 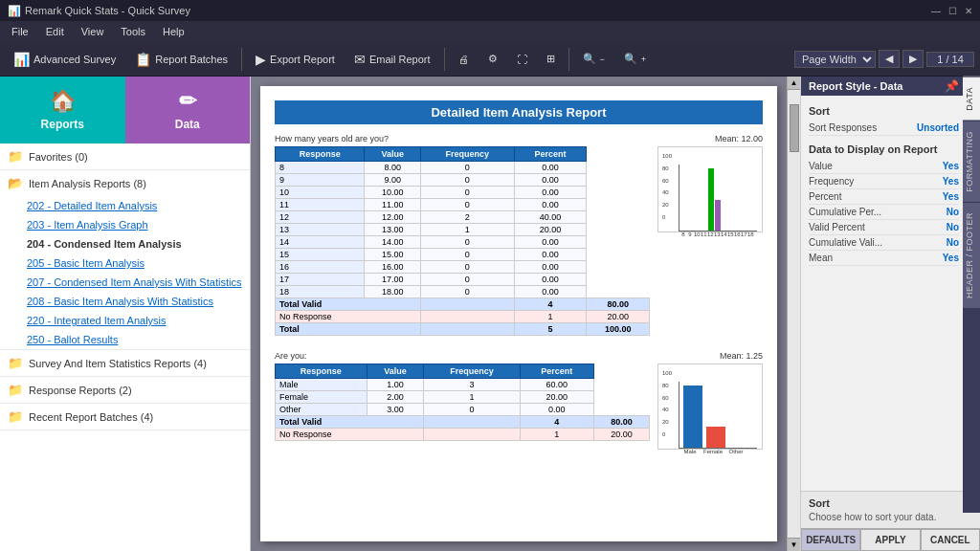 What do you see at coordinates (463, 230) in the screenshot?
I see `table-row: 1313.00120.00` at bounding box center [463, 230].